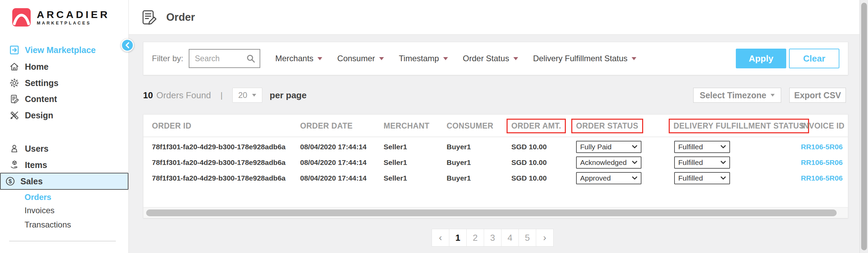 The height and width of the screenshot is (253, 868). What do you see at coordinates (536, 126) in the screenshot?
I see `col-header-order-amt-annotated: ORDER AMT.` at bounding box center [536, 126].